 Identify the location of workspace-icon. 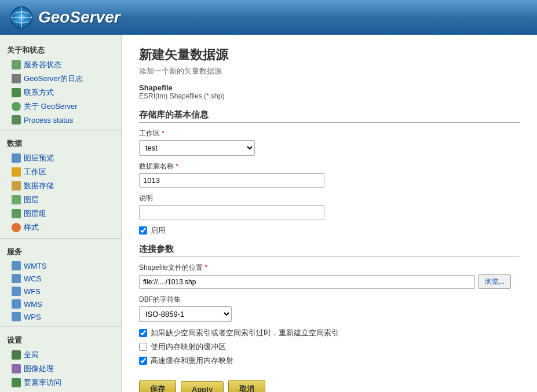
(16, 172).